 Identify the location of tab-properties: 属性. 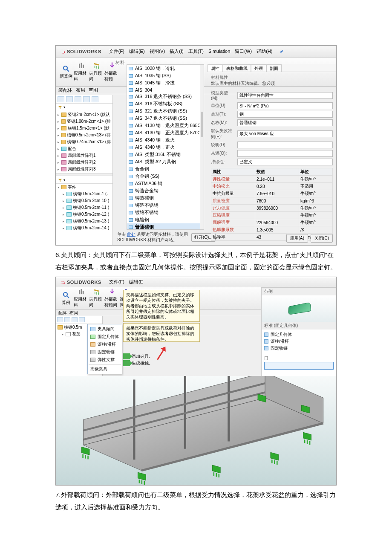
(215, 68).